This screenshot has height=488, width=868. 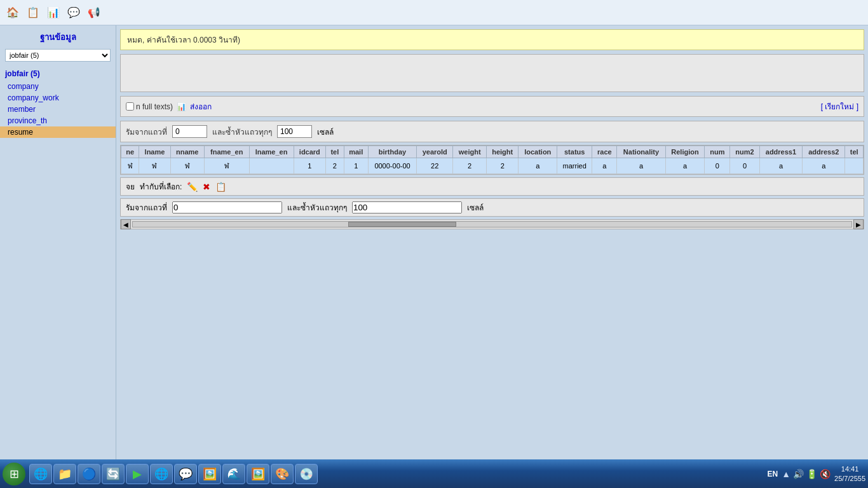 I want to click on taskbar-ie-button: 🌐, so click(x=41, y=474).